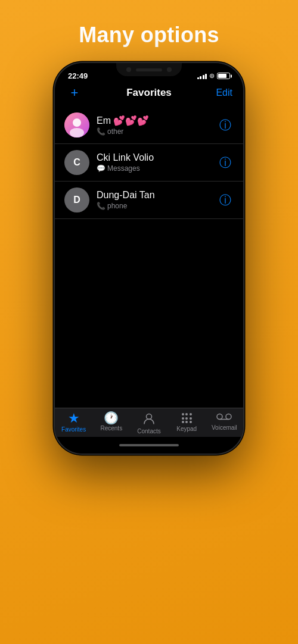  I want to click on tab-recents-label: Recents, so click(111, 429).